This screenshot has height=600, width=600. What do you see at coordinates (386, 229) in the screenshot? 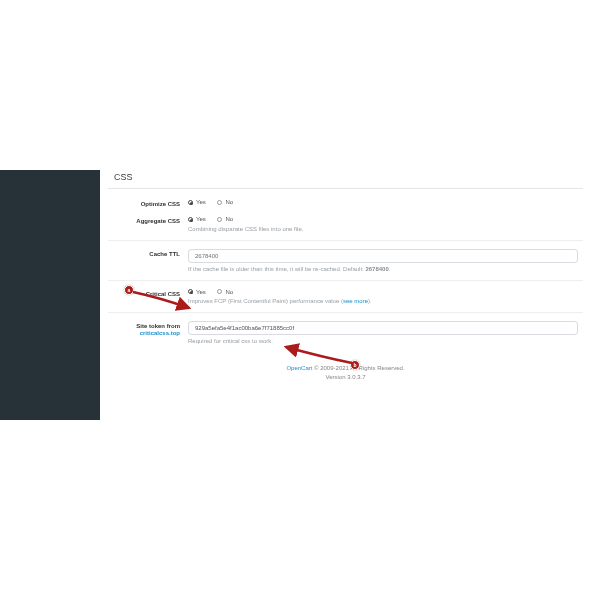
I see `help-aggregate: Combining disparate CSS files into one f…` at bounding box center [386, 229].